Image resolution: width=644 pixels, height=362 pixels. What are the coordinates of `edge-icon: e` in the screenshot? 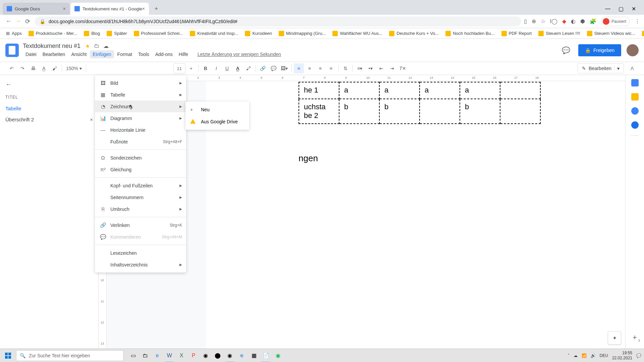 It's located at (242, 356).